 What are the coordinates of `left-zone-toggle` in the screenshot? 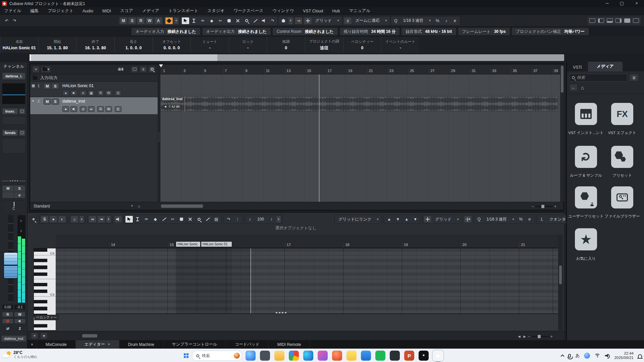 It's located at (601, 21).